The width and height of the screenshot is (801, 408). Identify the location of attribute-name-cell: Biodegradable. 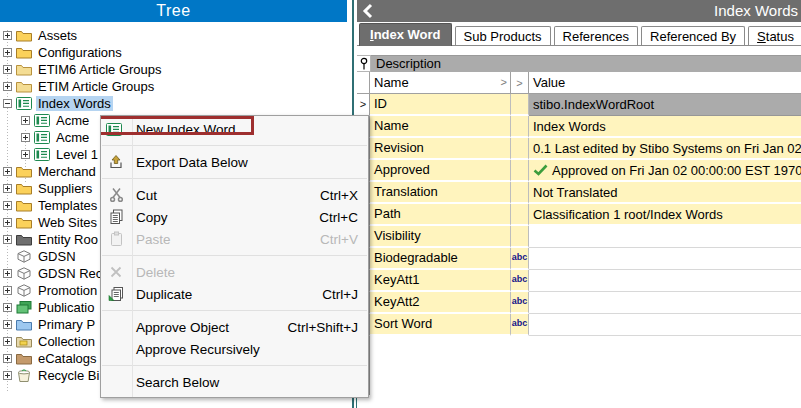
(440, 259).